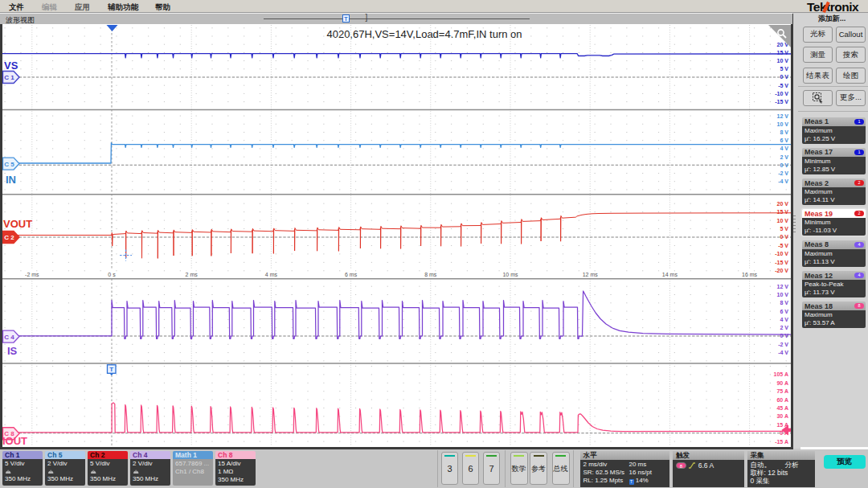 The image size is (868, 488). I want to click on svg-text: VOUT, so click(18, 223).